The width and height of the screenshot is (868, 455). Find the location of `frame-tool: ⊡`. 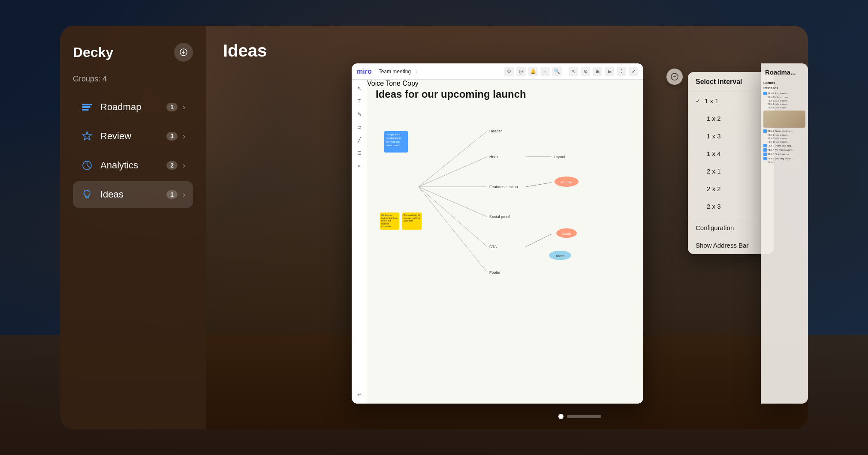

frame-tool: ⊡ is located at coordinates (359, 153).